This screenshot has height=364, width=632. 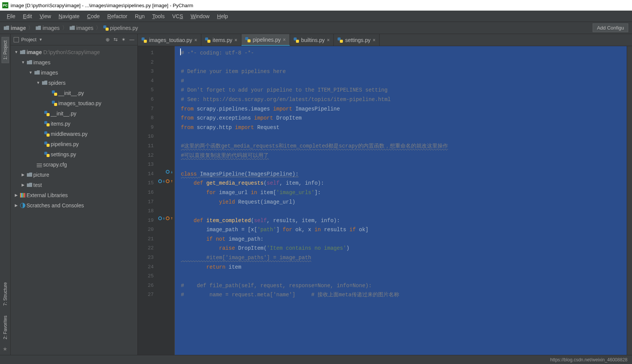 What do you see at coordinates (74, 154) in the screenshot?
I see `tree-item-file: settings.py` at bounding box center [74, 154].